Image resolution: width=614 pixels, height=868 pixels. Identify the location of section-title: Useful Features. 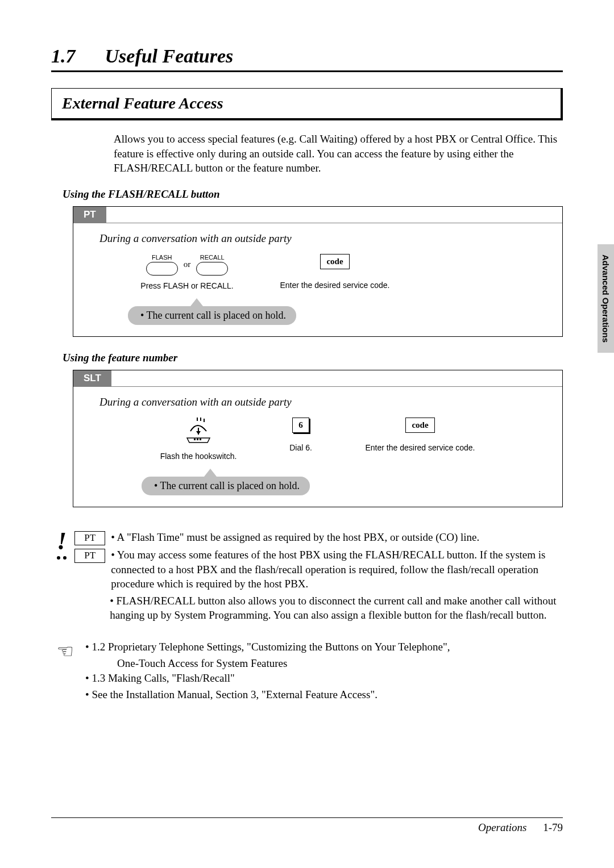
(169, 56).